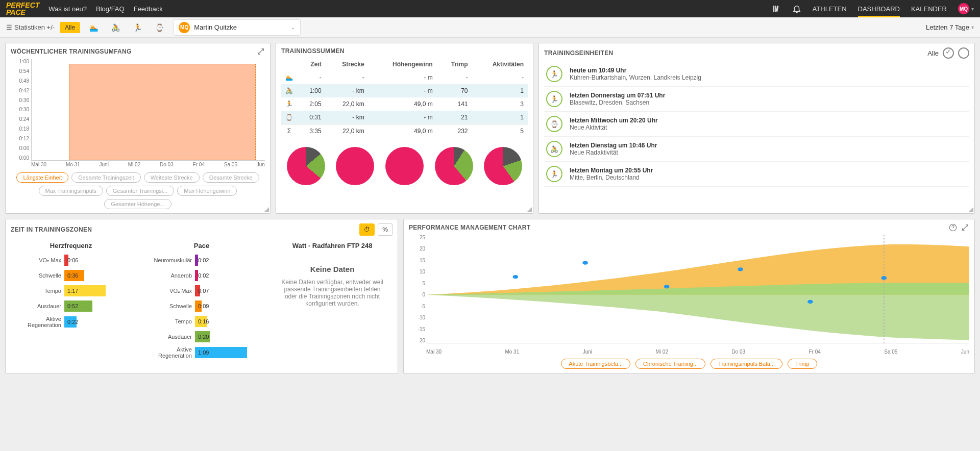 The image size is (980, 451). Describe the element at coordinates (503, 166) in the screenshot. I see `pie-aktiv` at that location.